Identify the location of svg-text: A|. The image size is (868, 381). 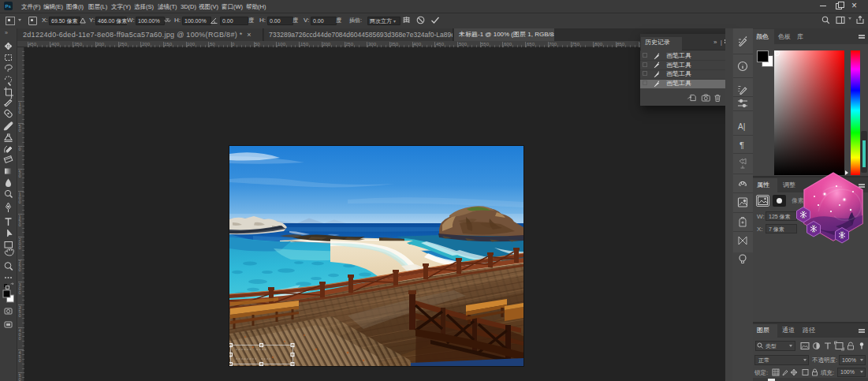
(741, 126).